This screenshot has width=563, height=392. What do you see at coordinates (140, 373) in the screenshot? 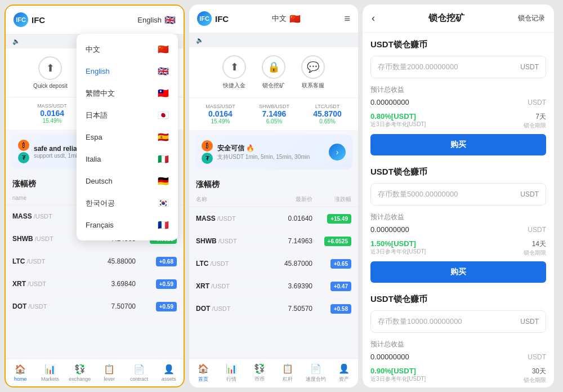
I see `nav-contract-1: 📄 contract` at bounding box center [140, 373].